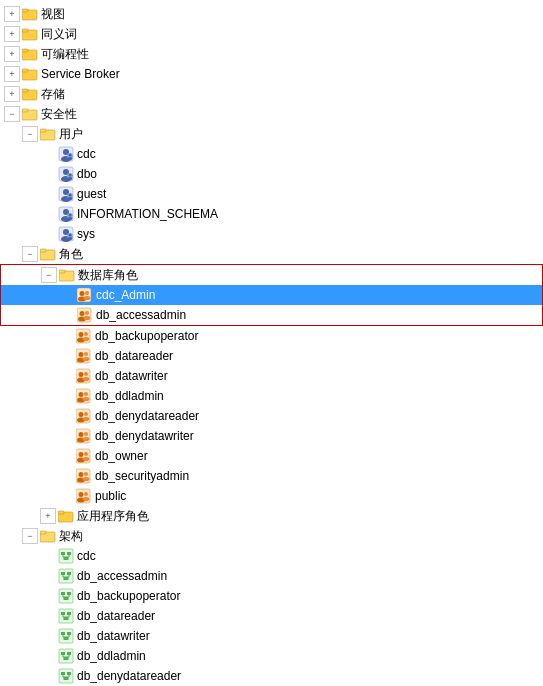  Describe the element at coordinates (272, 74) in the screenshot. I see `tree-item-service-broker: + Service Broker` at that location.